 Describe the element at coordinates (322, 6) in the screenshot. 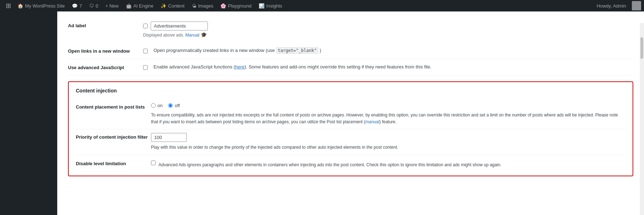

I see `admin-bar: ⊞ 🏠 My WordPress Site 💬 7 🗨 0 + New 🤖 AI…` at that location.